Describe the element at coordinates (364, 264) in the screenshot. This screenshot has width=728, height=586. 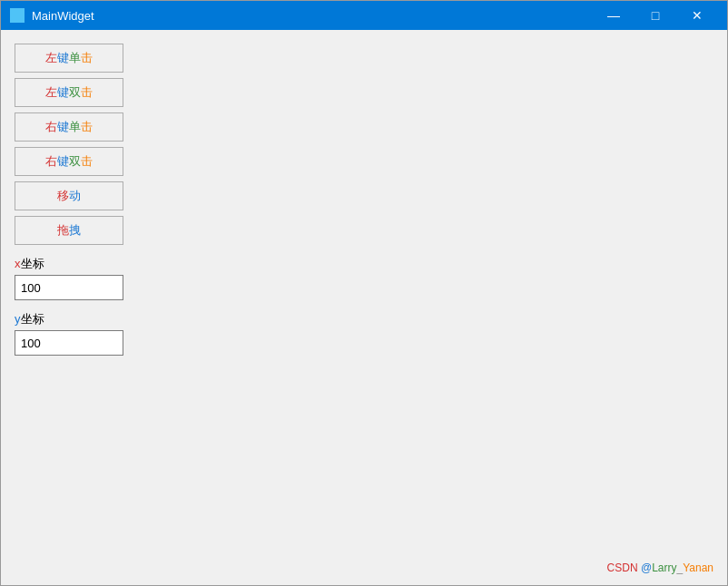
I see `x-label: x坐标` at that location.